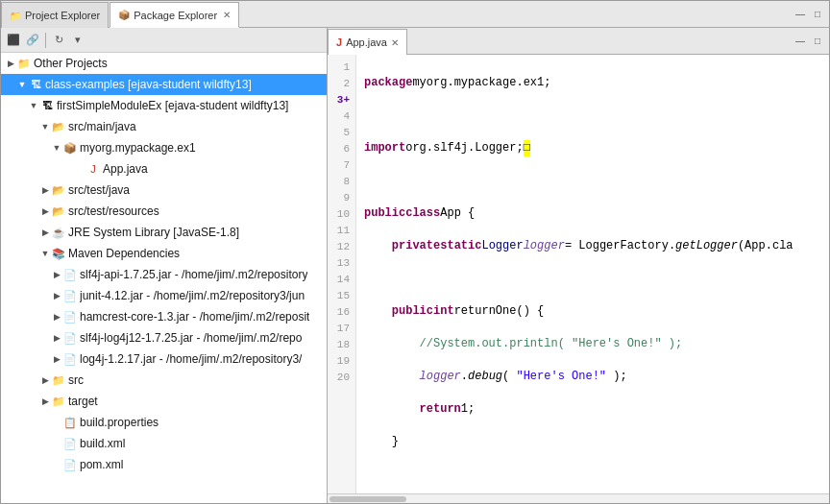  Describe the element at coordinates (593, 148) in the screenshot. I see `code-line-3: import org.slf4j.Logger;□` at that location.